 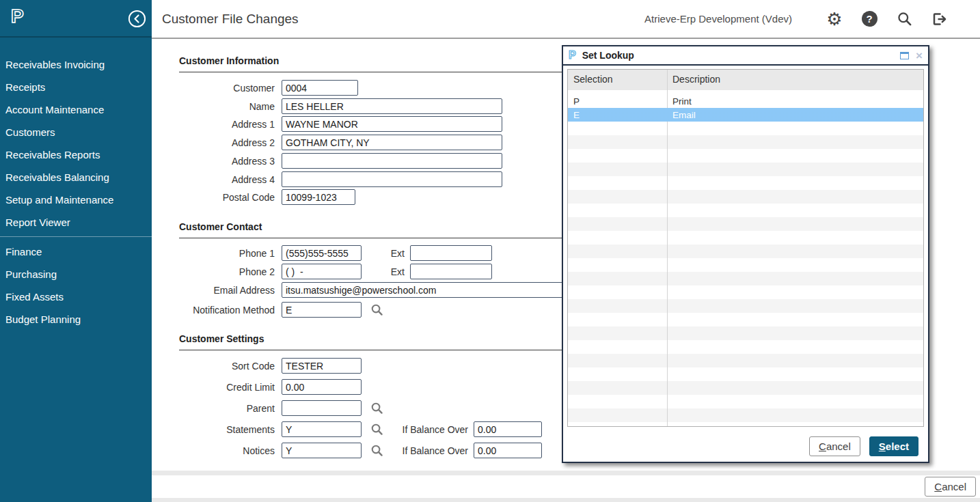 I want to click on notification-method-lookup-magnifier-icon, so click(x=377, y=310).